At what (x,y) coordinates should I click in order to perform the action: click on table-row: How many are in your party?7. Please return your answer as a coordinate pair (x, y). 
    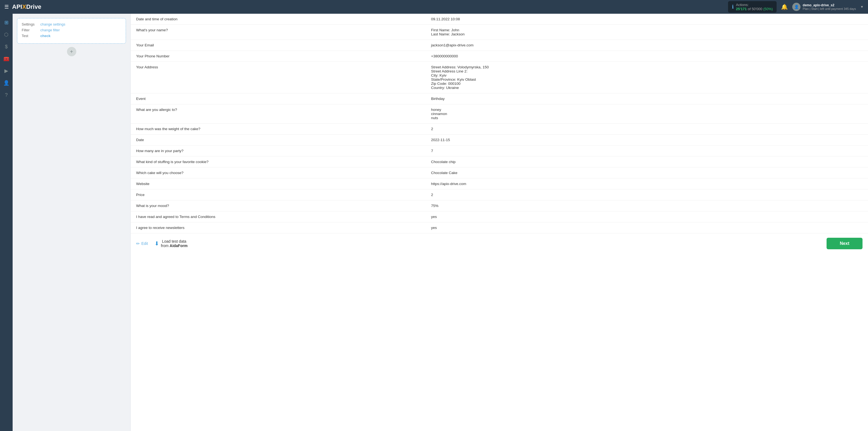
    Looking at the image, I should click on (499, 151).